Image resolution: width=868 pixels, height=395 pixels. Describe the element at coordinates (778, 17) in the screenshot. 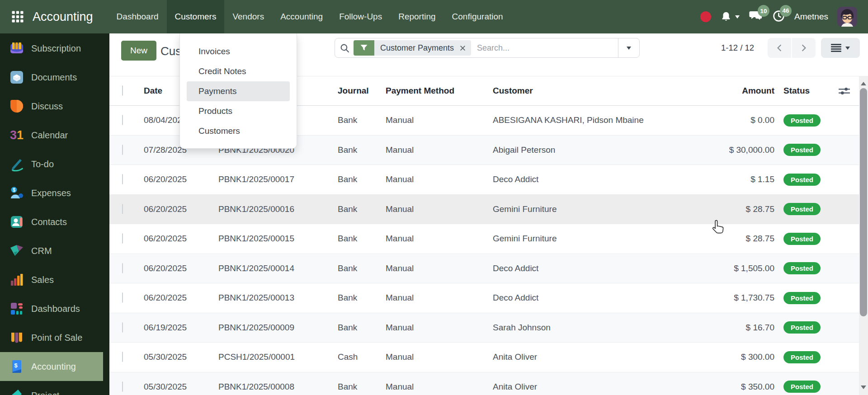

I see `activities-clock-icon: 46` at that location.